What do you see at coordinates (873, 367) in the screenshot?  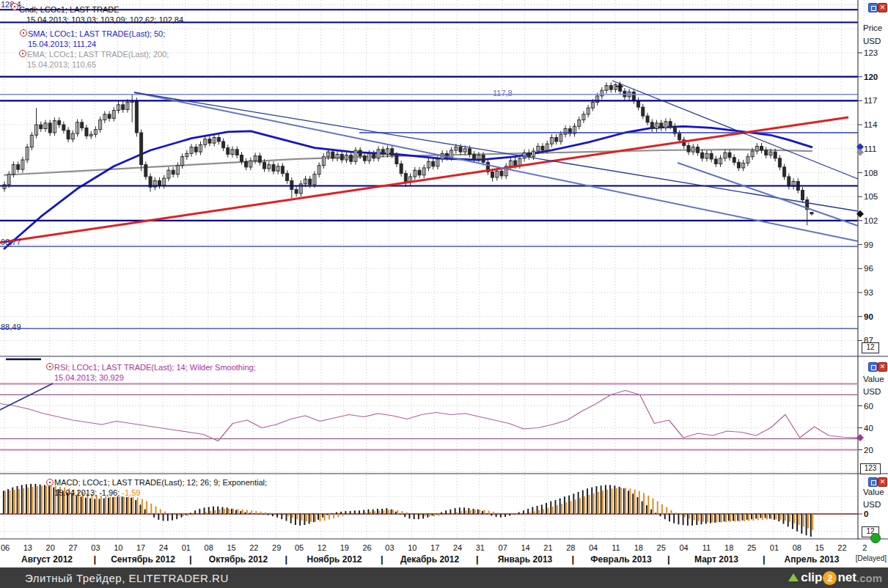 I see `rsi-panel-restore-button` at bounding box center [873, 367].